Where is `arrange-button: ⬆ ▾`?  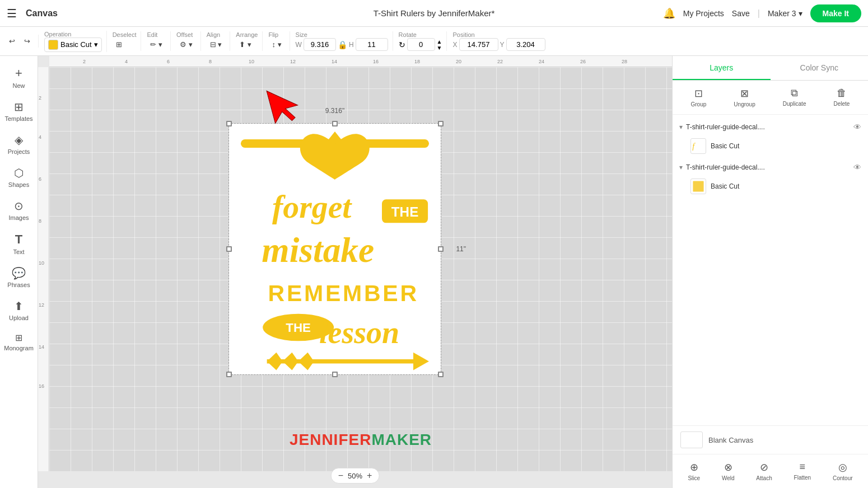 arrange-button: ⬆ ▾ is located at coordinates (245, 45).